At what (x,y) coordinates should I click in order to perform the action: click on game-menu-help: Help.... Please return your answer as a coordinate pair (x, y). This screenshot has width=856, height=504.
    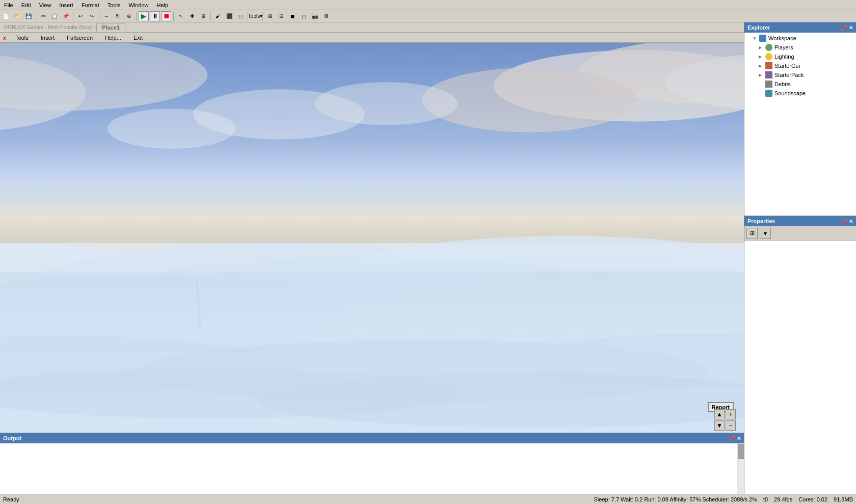
    Looking at the image, I should click on (113, 38).